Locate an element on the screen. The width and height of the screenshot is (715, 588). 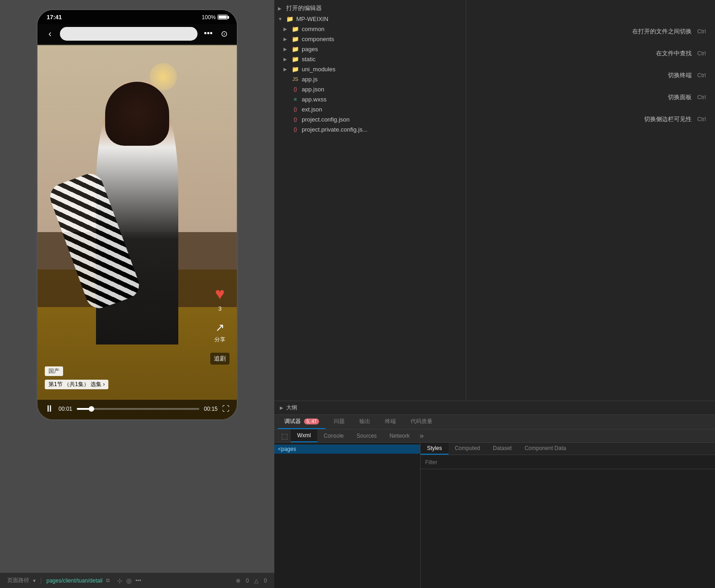
path-dropdown-icon: ▾ is located at coordinates (34, 581).